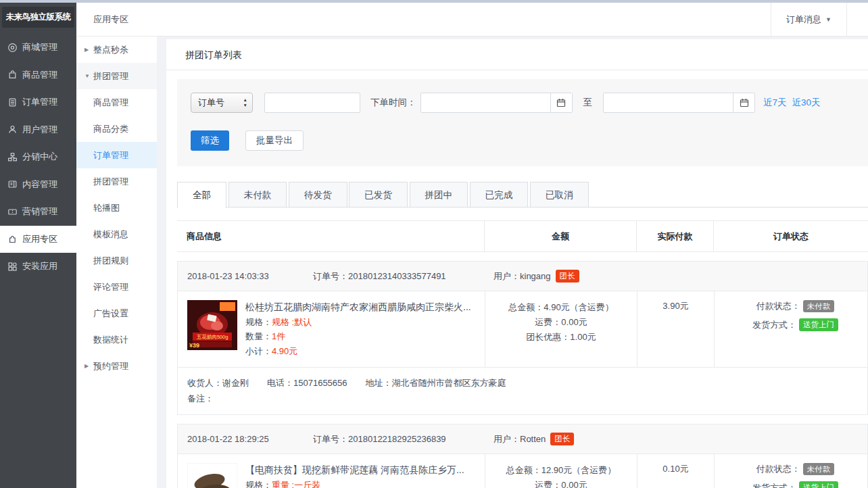 The height and width of the screenshot is (488, 868). I want to click on sidebar-item-label: 营销管理, so click(40, 212).